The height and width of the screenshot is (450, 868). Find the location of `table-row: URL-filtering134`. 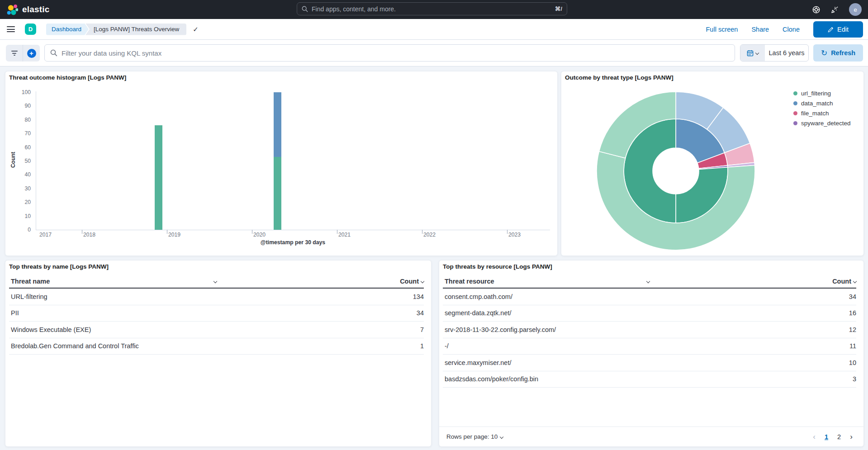

table-row: URL-filtering134 is located at coordinates (216, 297).